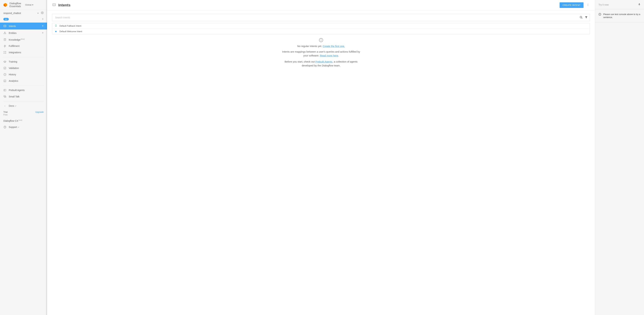 This screenshot has height=315, width=644. Describe the element at coordinates (24, 53) in the screenshot. I see `nav-integrations: Integrations` at that location.